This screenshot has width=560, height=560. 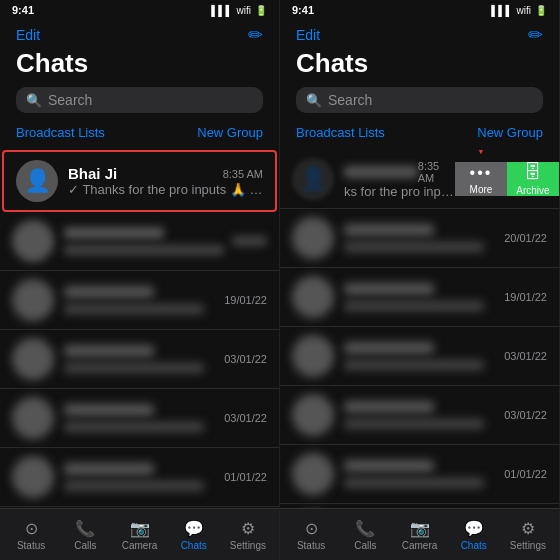 I want to click on r-date-time-2: 19/01/22, so click(x=526, y=297).